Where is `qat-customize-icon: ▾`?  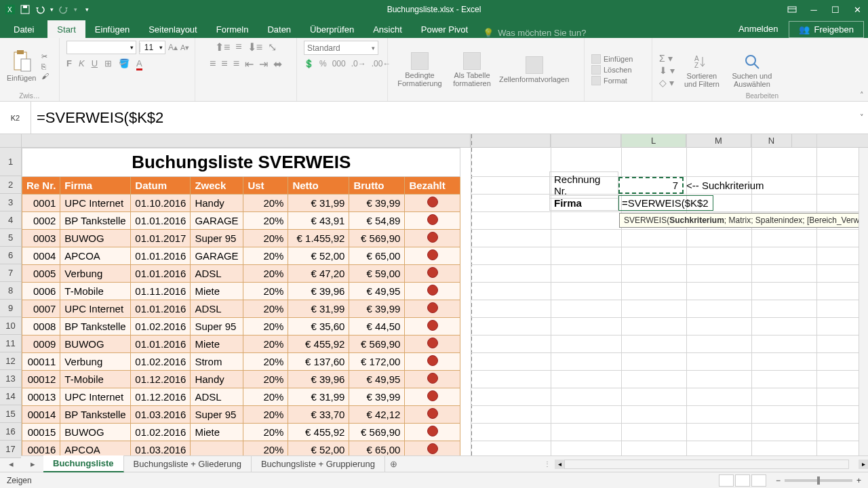 qat-customize-icon: ▾ is located at coordinates (87, 9).